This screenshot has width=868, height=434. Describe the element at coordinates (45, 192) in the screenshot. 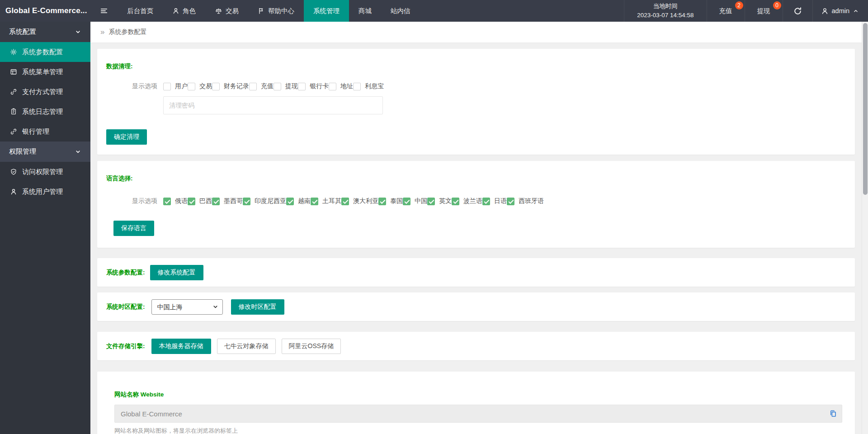

I see `sidebar-item-1-1: 系统用户管理` at that location.